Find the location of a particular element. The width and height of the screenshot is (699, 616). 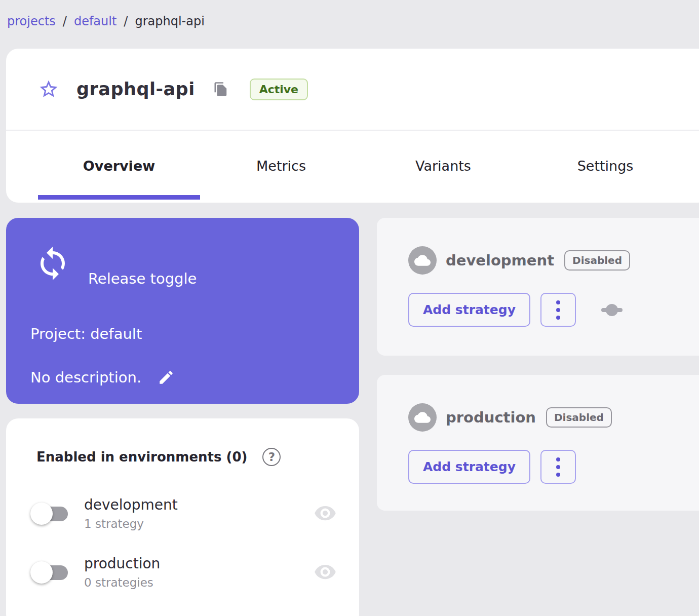

tab-bar: Overview Metrics Variants Settings is located at coordinates (362, 166).